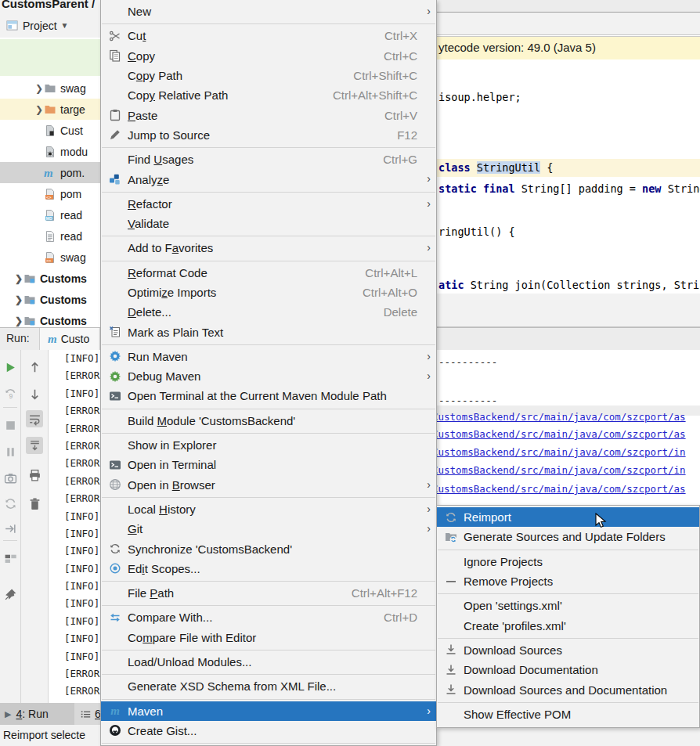  What do you see at coordinates (272, 11) in the screenshot?
I see `menu-item-label: New` at bounding box center [272, 11].